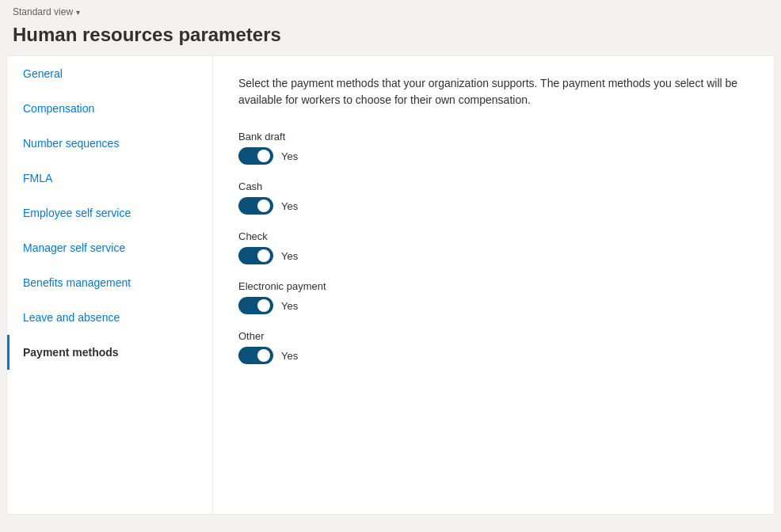 This screenshot has width=781, height=532. I want to click on toggle-bank-draft, so click(256, 156).